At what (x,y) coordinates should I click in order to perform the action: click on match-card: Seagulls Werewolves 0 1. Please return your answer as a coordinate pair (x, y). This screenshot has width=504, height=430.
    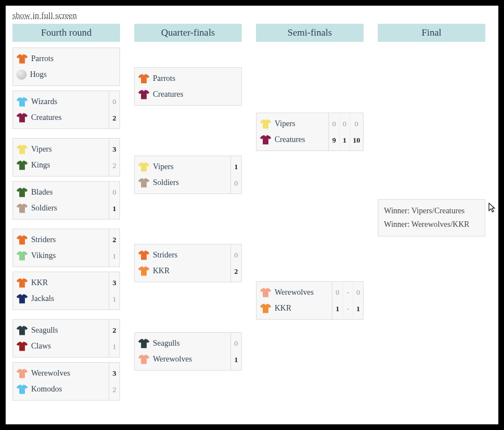
    Looking at the image, I should click on (188, 351).